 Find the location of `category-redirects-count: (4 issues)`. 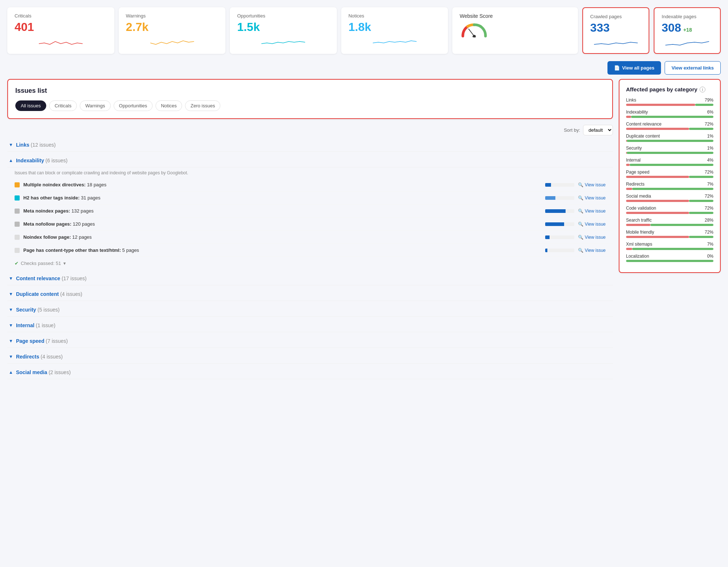

category-redirects-count: (4 issues) is located at coordinates (52, 357).